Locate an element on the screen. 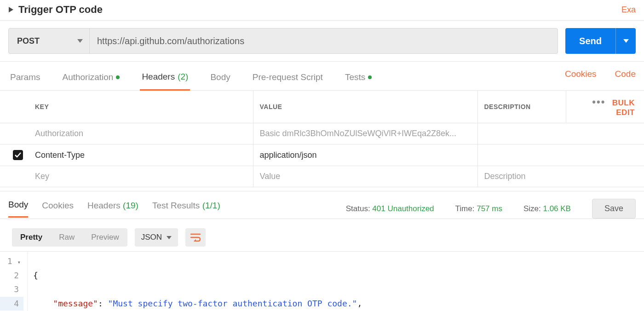 The width and height of the screenshot is (644, 311). header-value-cell: Basic dmRlc3BhOmNoZUlSeWQiVlR+IWEqa2Z8ek… is located at coordinates (365, 134).